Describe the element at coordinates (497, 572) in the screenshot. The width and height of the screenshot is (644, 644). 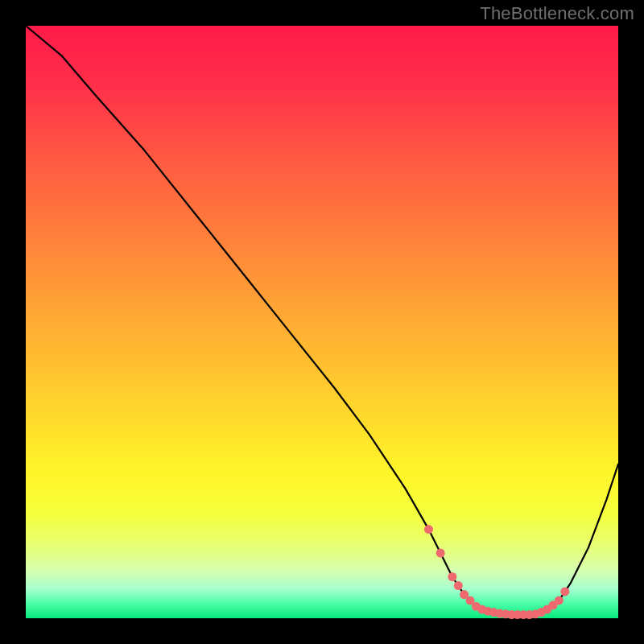
I see `curve-markers` at that location.